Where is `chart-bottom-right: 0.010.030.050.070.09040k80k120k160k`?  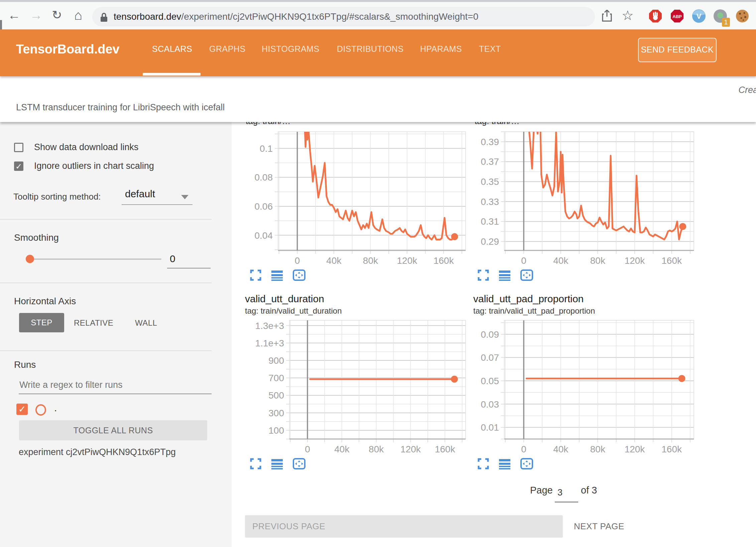
chart-bottom-right: 0.010.030.050.070.09040k80k120k160k is located at coordinates (579, 387).